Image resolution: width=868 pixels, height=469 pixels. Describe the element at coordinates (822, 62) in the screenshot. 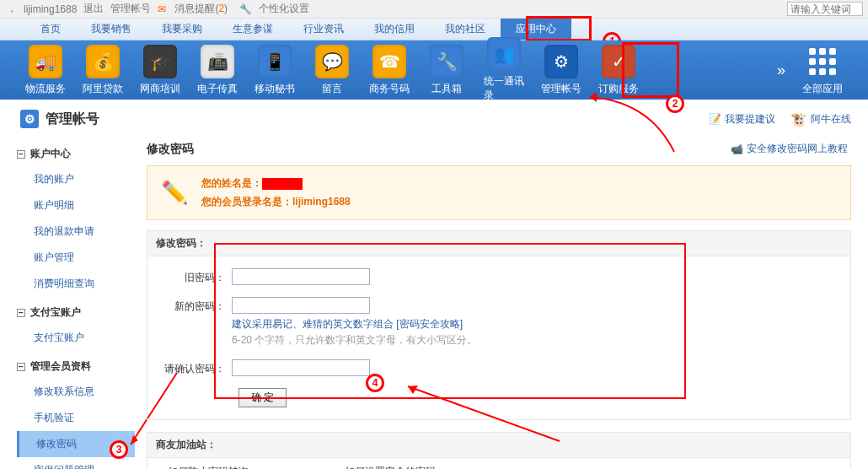

I see `grid-icon` at that location.